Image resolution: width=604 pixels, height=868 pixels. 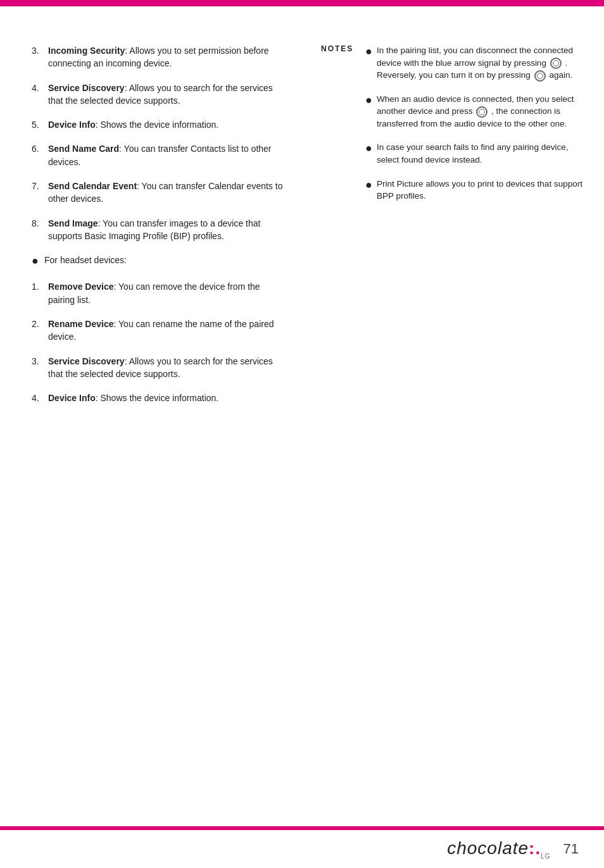 I want to click on headset-item-4: 4. Device Info: Shows the device informa…, so click(x=157, y=398).